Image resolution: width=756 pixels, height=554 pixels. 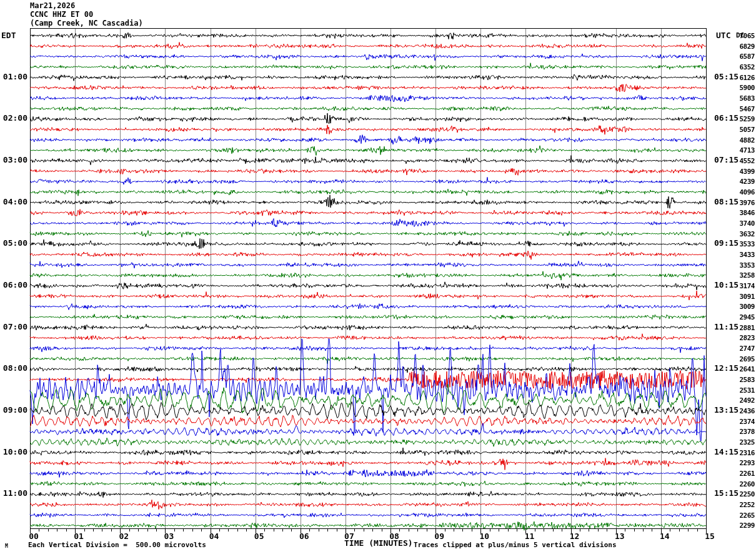 I want to click on dc-offset-value: 2293, so click(x=742, y=463).